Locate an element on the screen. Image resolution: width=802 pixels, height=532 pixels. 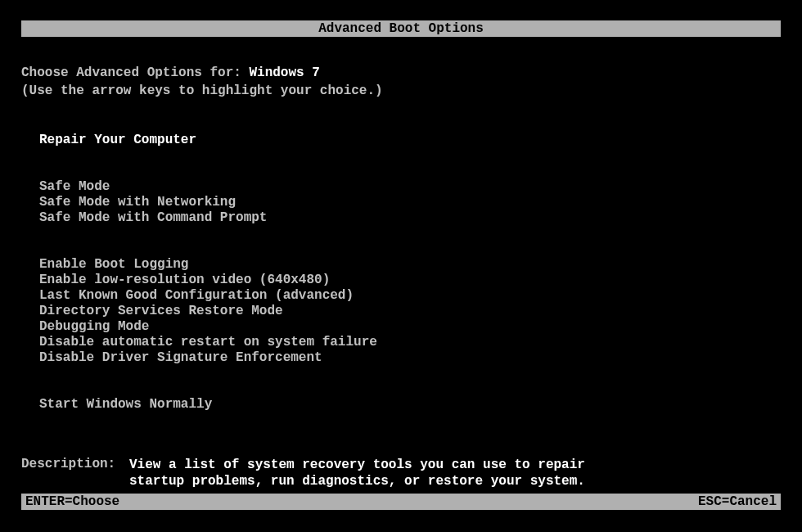
menu-item: Debugging Mode is located at coordinates (410, 327).